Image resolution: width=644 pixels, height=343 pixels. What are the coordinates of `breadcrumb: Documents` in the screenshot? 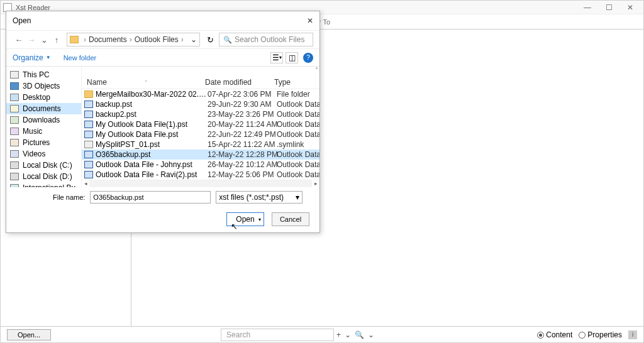 It's located at (108, 40).